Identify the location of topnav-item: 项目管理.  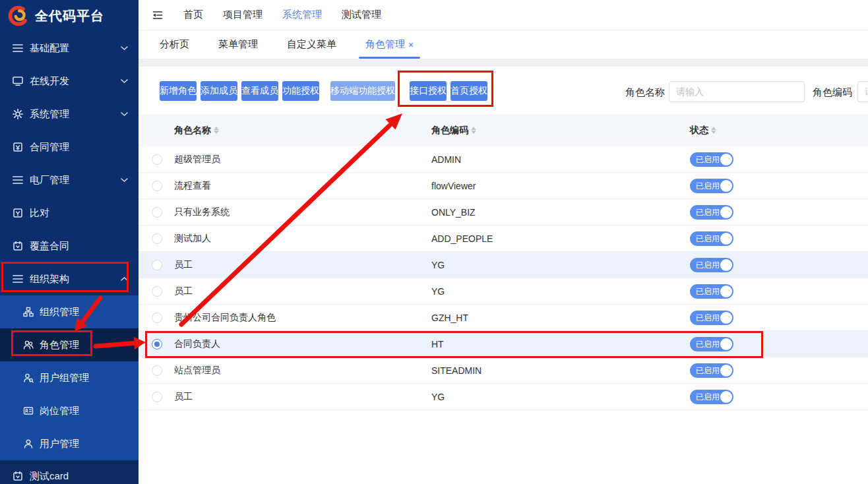
(243, 15).